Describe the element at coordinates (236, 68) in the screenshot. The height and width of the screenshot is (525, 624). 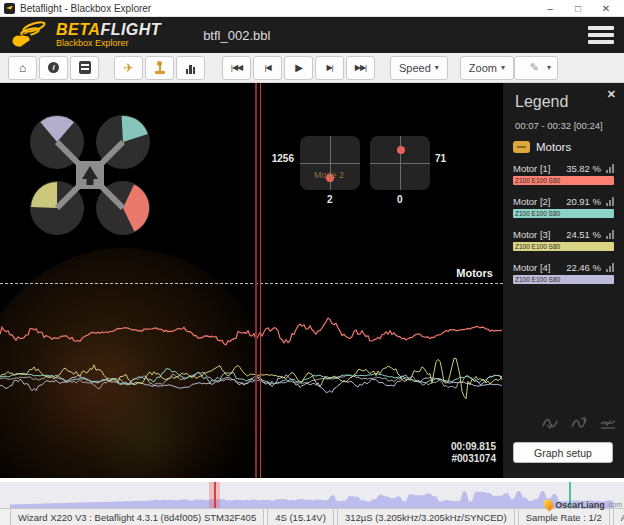
I see `jump-start-button: |◀◀` at that location.